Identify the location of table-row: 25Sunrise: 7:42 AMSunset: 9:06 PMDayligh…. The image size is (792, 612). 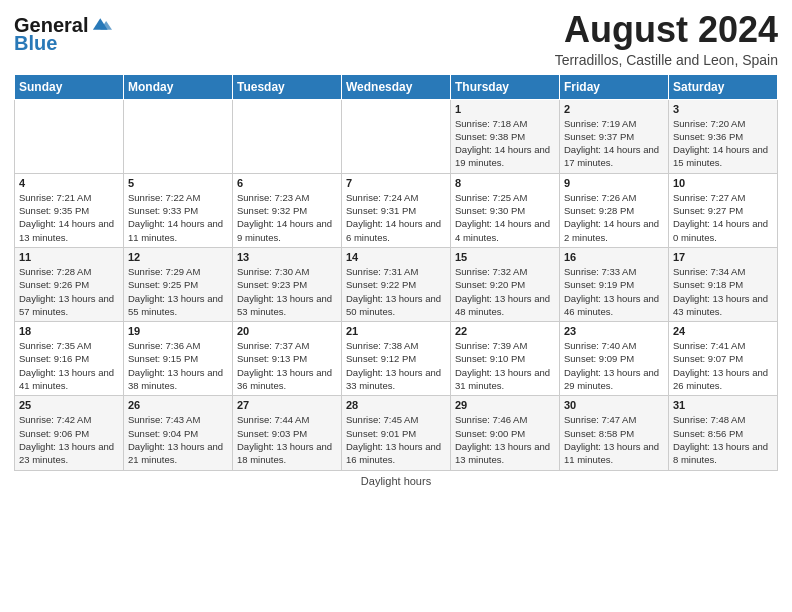
(70, 433).